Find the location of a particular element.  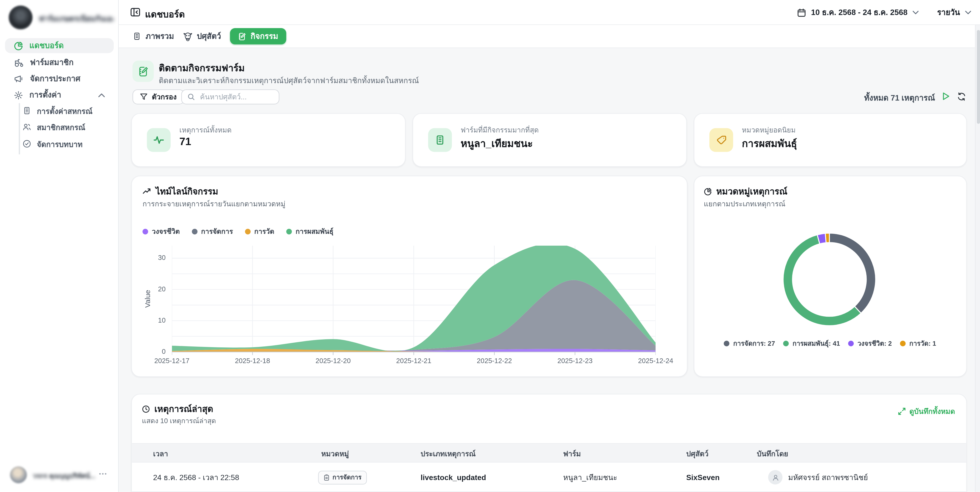

legend-label: การจัดการ: 27 is located at coordinates (754, 344).